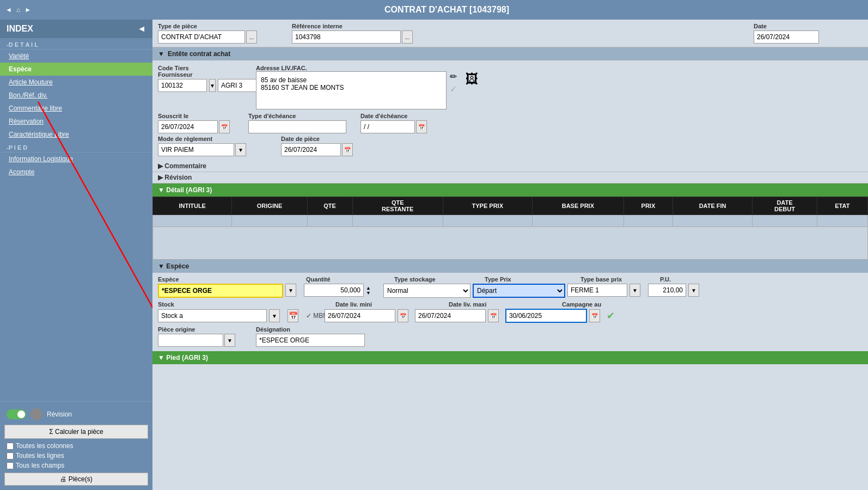 This screenshot has height=490, width=868. Describe the element at coordinates (648, 221) in the screenshot. I see `cell-prix` at that location.